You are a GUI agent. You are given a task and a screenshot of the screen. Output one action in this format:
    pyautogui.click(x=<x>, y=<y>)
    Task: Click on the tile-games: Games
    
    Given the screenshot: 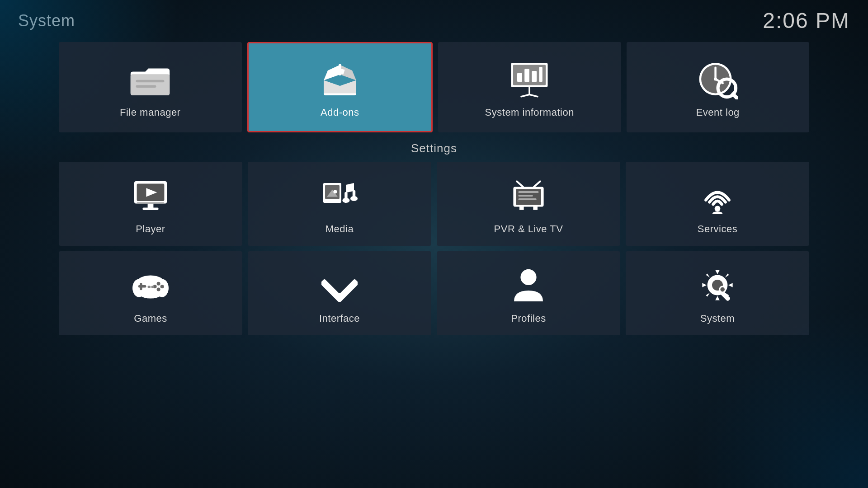 What is the action you would take?
    pyautogui.click(x=151, y=293)
    